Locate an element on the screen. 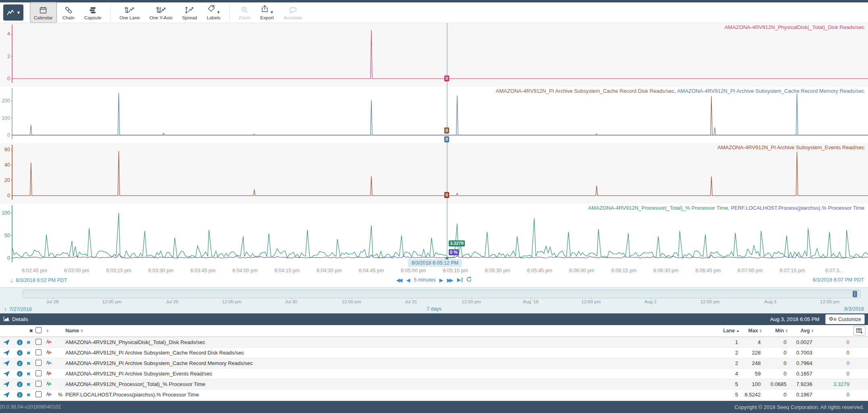 This screenshot has width=868, height=413. duration-label: 5 minutes is located at coordinates (425, 280).